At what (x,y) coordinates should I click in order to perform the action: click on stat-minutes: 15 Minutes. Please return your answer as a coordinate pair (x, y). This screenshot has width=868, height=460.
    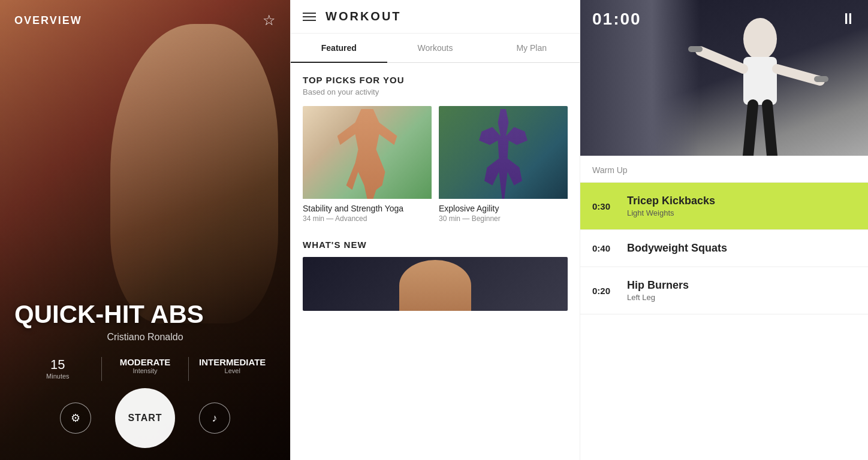
    Looking at the image, I should click on (58, 368).